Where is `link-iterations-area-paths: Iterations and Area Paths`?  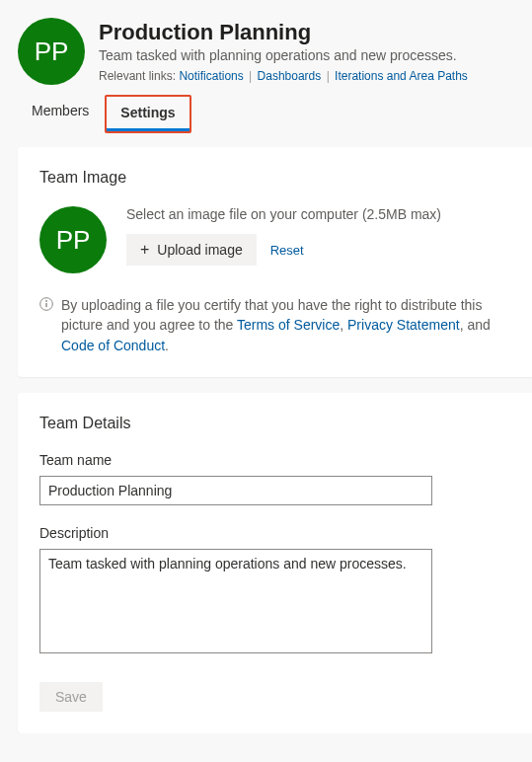
link-iterations-area-paths: Iterations and Area Paths is located at coordinates (401, 76).